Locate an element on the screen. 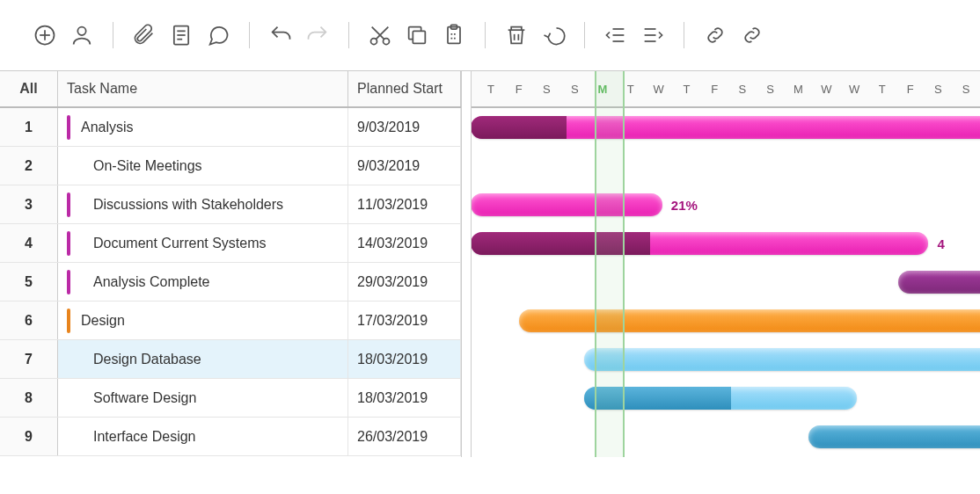  task-name-cell: Interface Design is located at coordinates (203, 436).